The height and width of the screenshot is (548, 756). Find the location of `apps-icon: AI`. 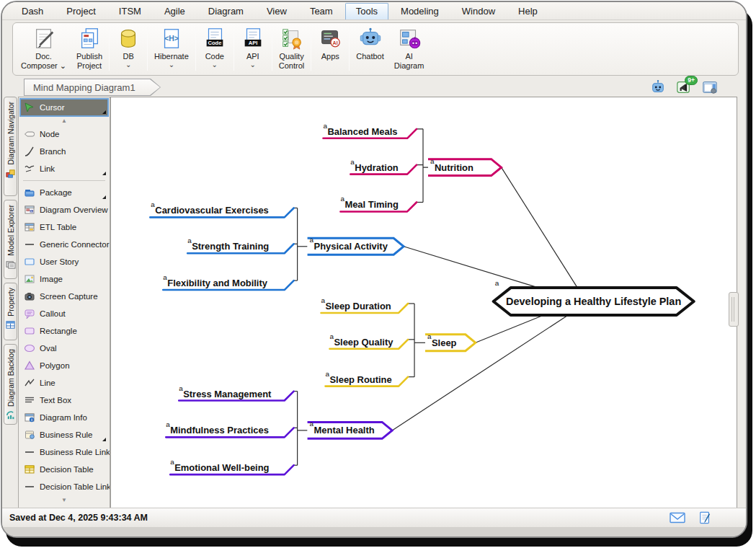

apps-icon: AI is located at coordinates (330, 39).